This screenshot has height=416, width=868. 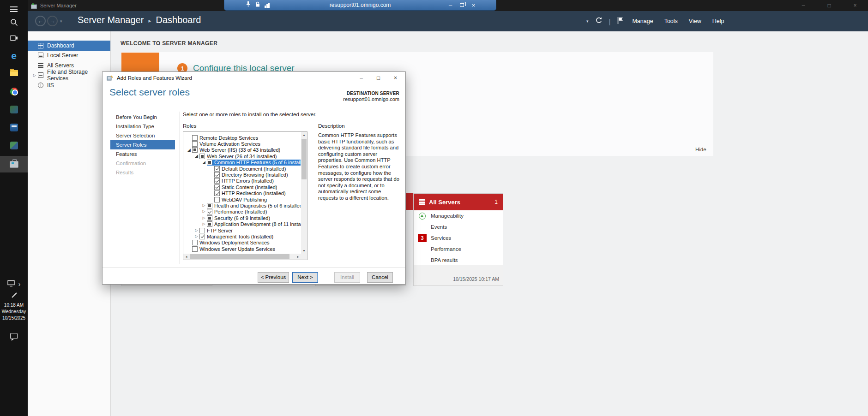 What do you see at coordinates (53, 21) in the screenshot?
I see `forward-button: →` at bounding box center [53, 21].